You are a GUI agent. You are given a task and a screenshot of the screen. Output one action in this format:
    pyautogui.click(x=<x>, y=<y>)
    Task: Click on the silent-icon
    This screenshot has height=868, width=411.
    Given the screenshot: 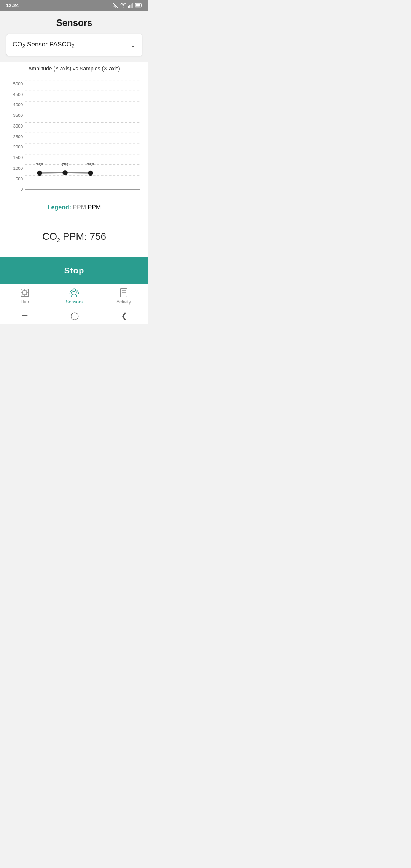 What is the action you would take?
    pyautogui.click(x=115, y=5)
    